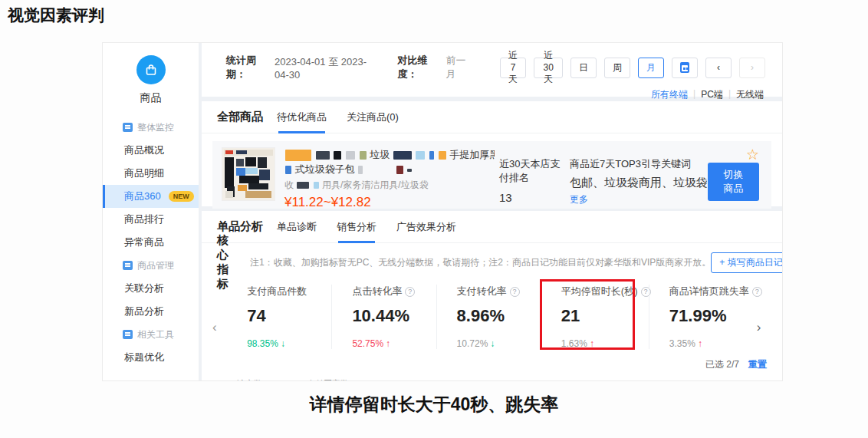 Image resolution: width=868 pixels, height=438 pixels. What do you see at coordinates (144, 311) in the screenshot?
I see `sidebar-item-label: 新品分析` at bounding box center [144, 311].